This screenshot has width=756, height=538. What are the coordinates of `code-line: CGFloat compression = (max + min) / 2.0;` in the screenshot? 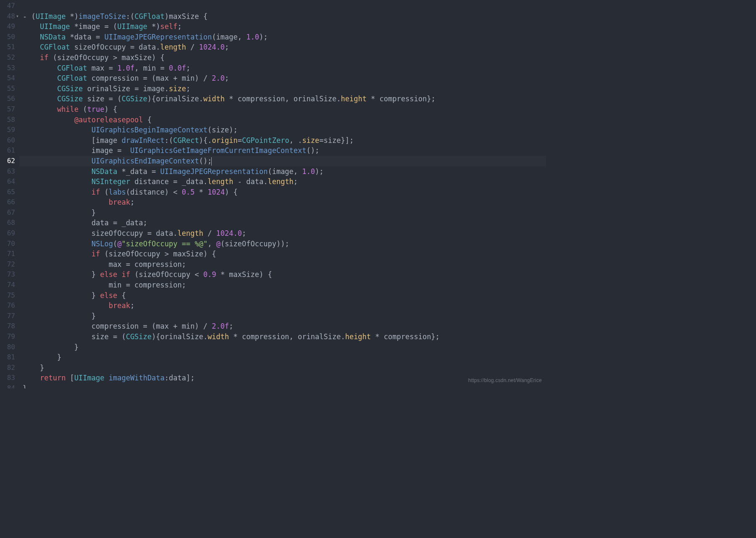 It's located at (284, 78).